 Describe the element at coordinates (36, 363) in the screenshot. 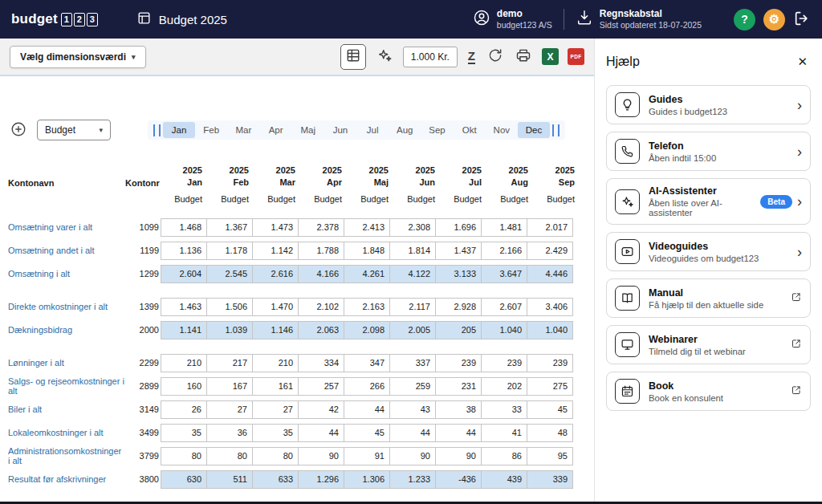

I see `account-link: Lønninger i alt` at that location.